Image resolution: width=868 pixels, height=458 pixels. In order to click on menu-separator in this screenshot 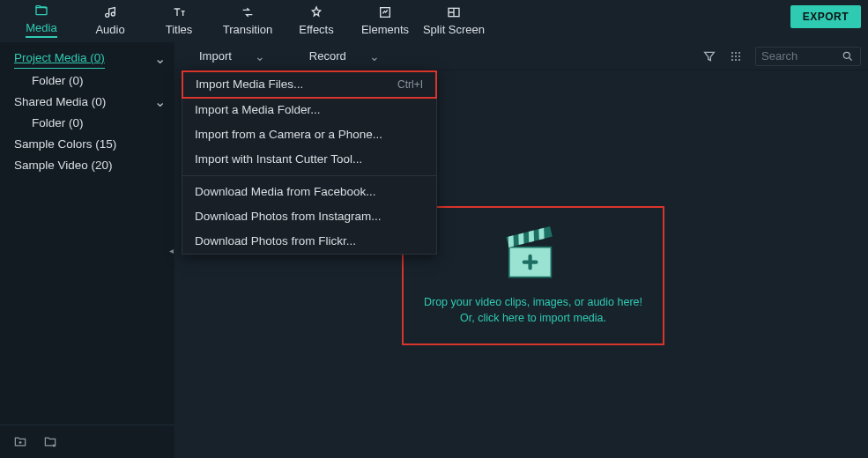, I will do `click(309, 176)`.